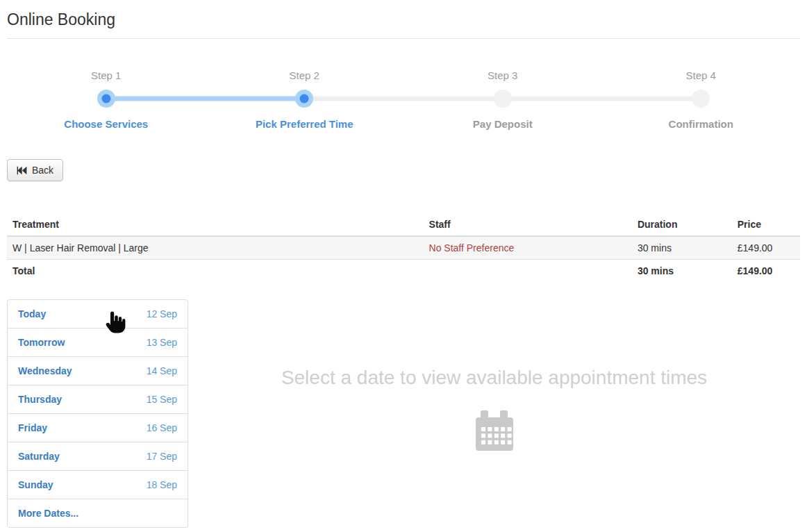  Describe the element at coordinates (97, 457) in the screenshot. I see `date-row-saturday: Saturday 17 Sep` at that location.